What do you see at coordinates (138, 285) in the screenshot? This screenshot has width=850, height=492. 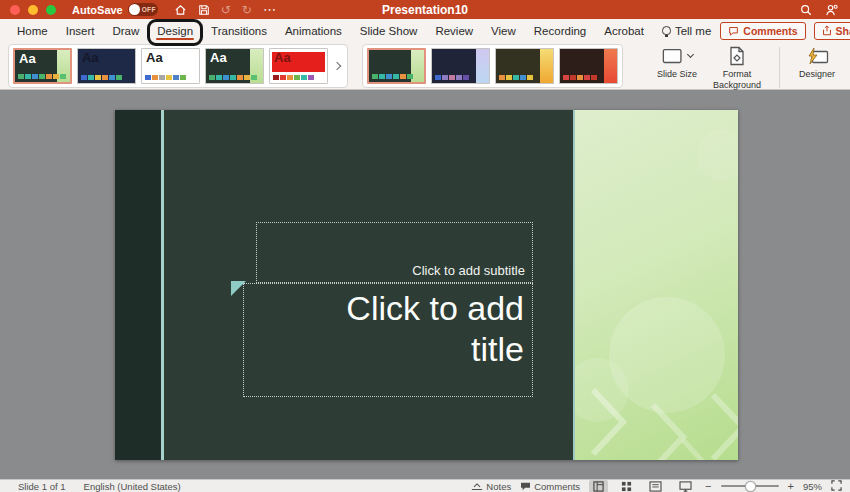 I see `slide-left-panel` at bounding box center [138, 285].